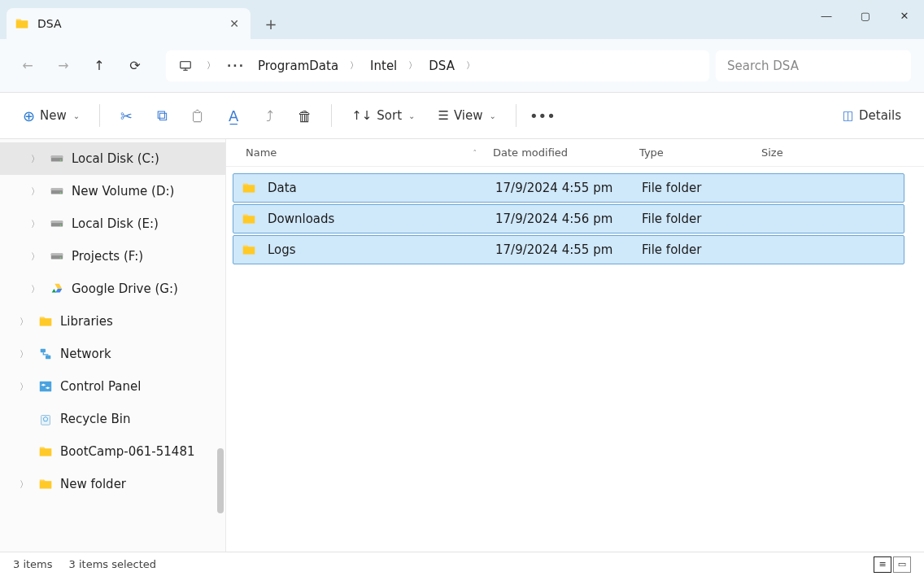 The width and height of the screenshot is (924, 576). Describe the element at coordinates (271, 24) in the screenshot. I see `new-tab-button: +` at that location.